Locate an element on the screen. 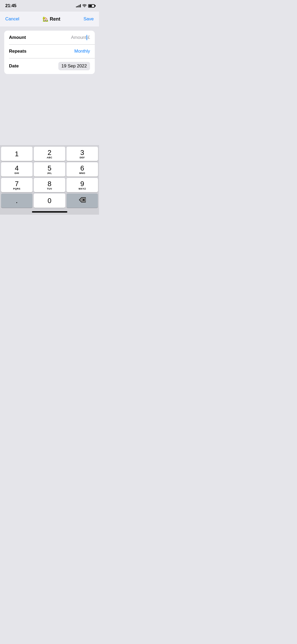 This screenshot has width=297, height=644. home-bar is located at coordinates (50, 212).